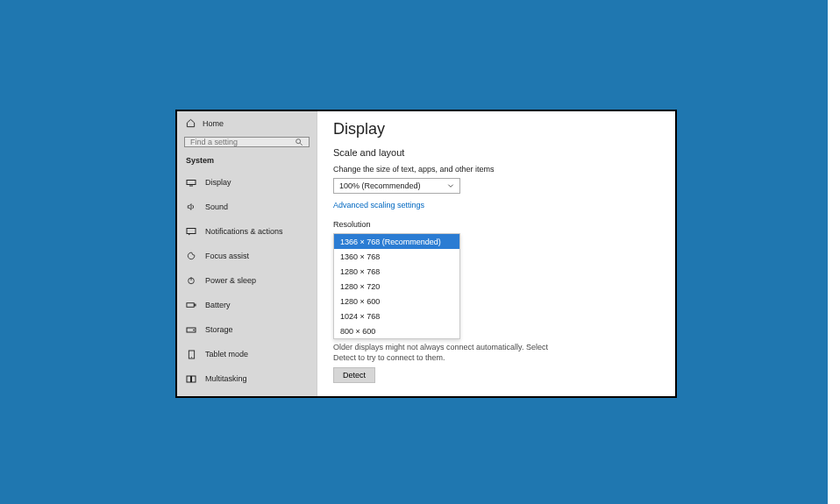 This screenshot has width=840, height=504. I want to click on page-title: Display, so click(496, 130).